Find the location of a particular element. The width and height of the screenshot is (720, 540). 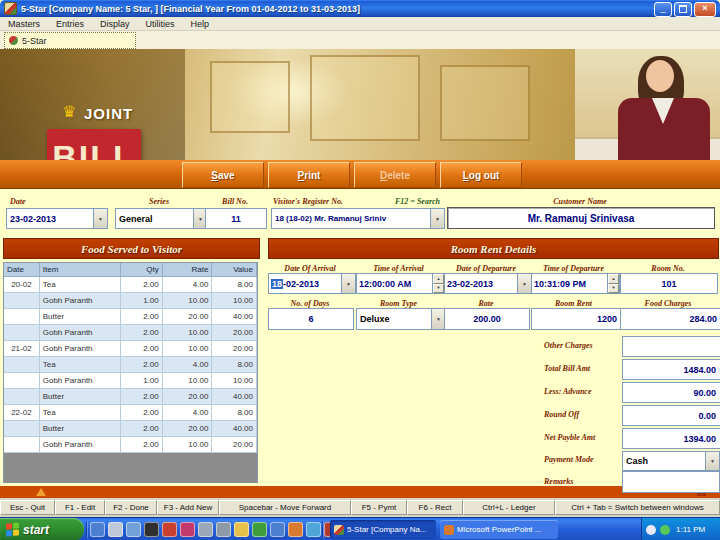

save-button: Save is located at coordinates (223, 175).